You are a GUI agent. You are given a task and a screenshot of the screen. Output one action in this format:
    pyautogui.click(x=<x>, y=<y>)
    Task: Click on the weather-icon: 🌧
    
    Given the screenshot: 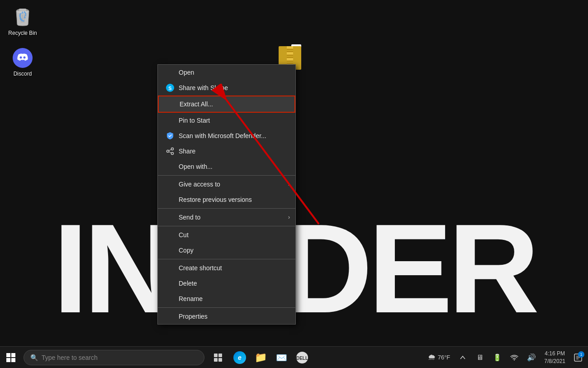 What is the action you would take?
    pyautogui.click(x=432, y=358)
    